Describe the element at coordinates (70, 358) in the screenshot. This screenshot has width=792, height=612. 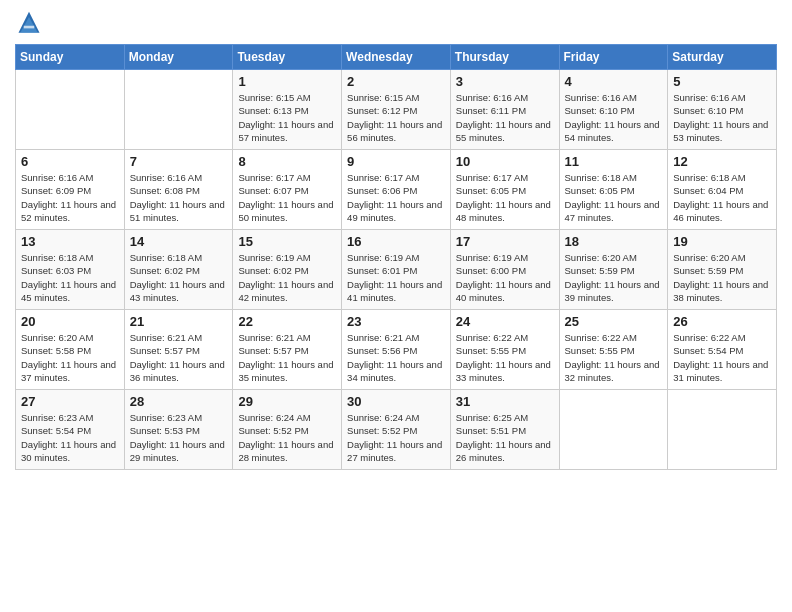
I see `cell-info: Sunrise: 6:20 AM Sunset: 5:58 PM Dayligh…` at that location.